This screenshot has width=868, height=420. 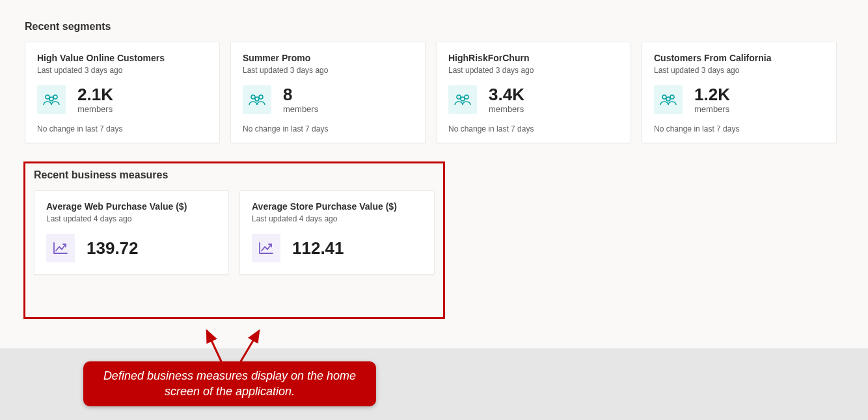 I want to click on measure-metric-value: 112.41, so click(x=318, y=249).